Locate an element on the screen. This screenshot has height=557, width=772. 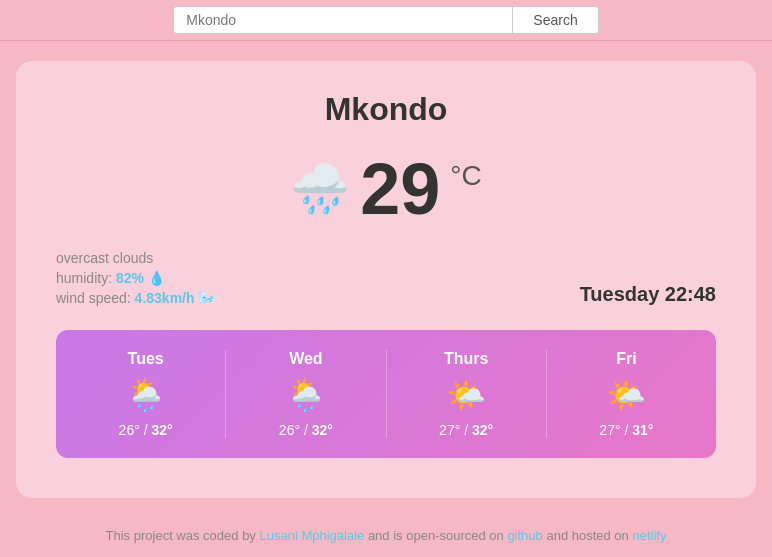
forecast-day: Wed 🌦️ 26° / 32° is located at coordinates (306, 394).